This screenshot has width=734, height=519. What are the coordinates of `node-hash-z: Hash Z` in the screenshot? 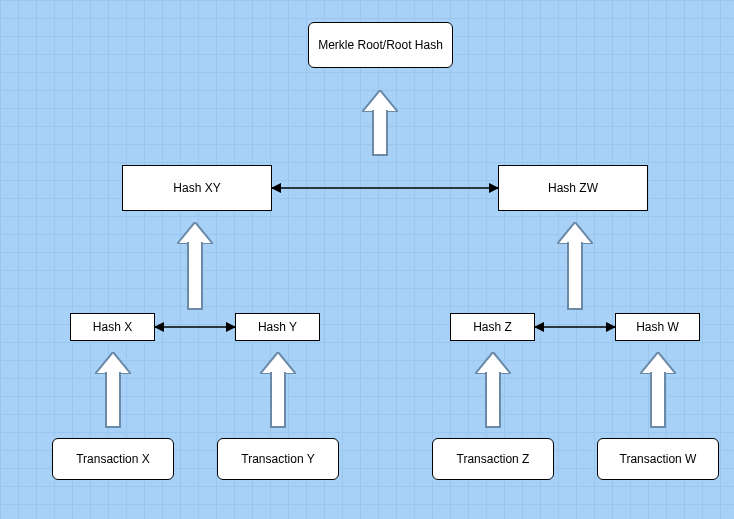 It's located at (492, 327).